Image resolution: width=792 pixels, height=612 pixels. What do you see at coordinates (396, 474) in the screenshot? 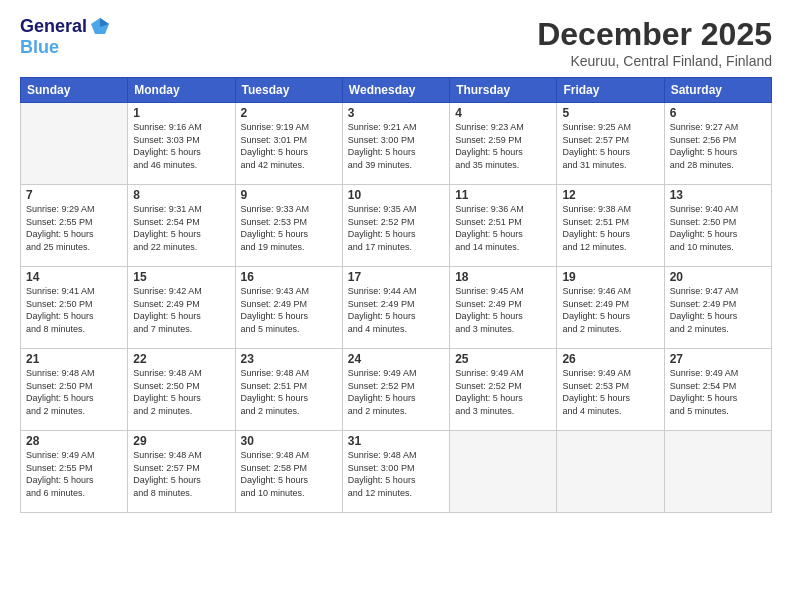
I see `day-info: Sunrise: 9:48 AMSunset: 3:00 PMDaylight:…` at bounding box center [396, 474].